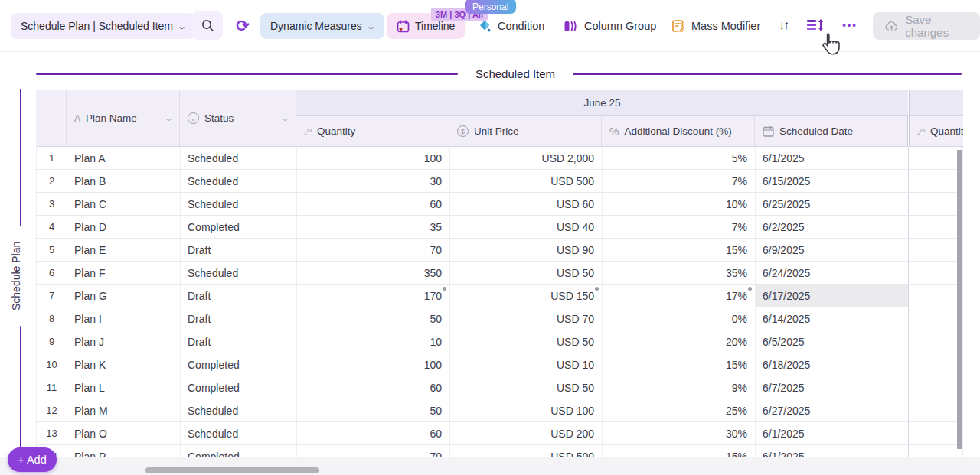  I want to click on cell-discount: 9%, so click(679, 387).